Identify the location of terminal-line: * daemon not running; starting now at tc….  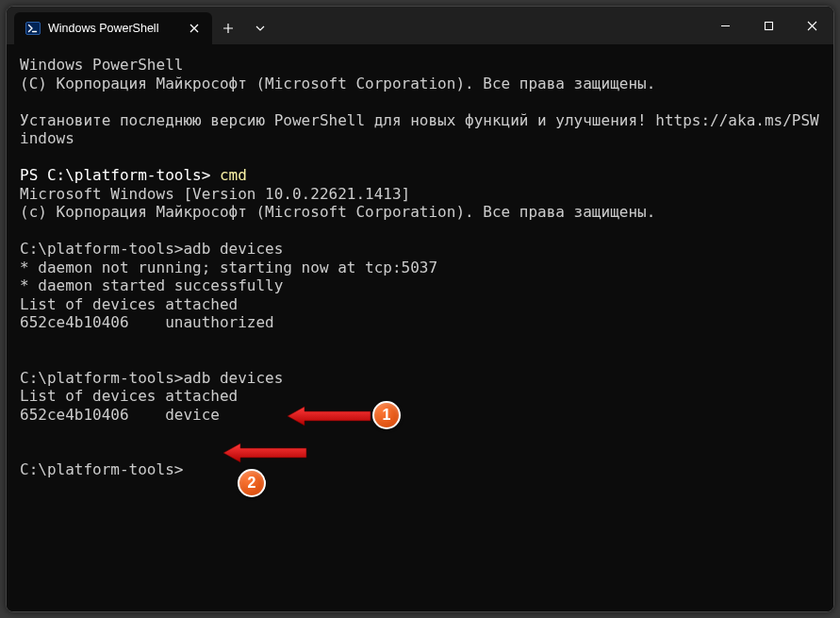
(422, 268).